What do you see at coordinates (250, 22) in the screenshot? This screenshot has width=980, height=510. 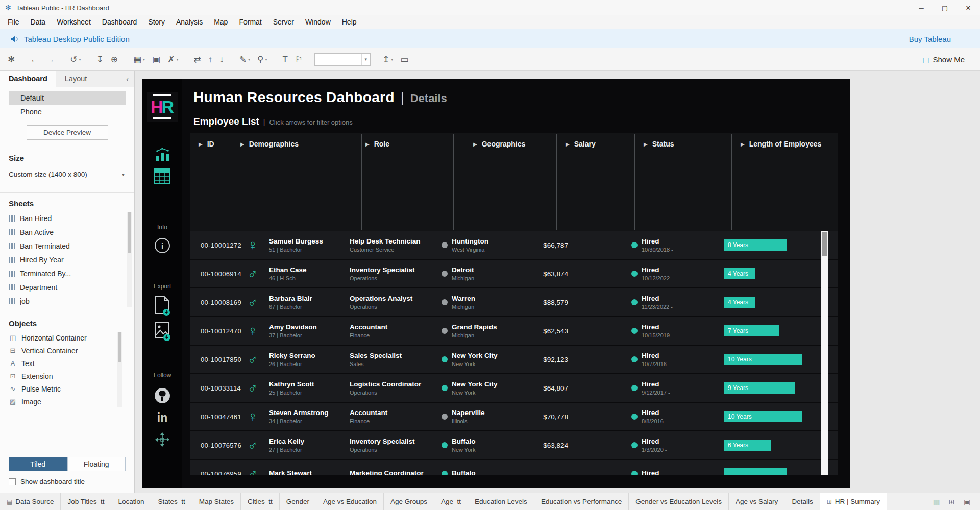 I see `menu-format: Format` at bounding box center [250, 22].